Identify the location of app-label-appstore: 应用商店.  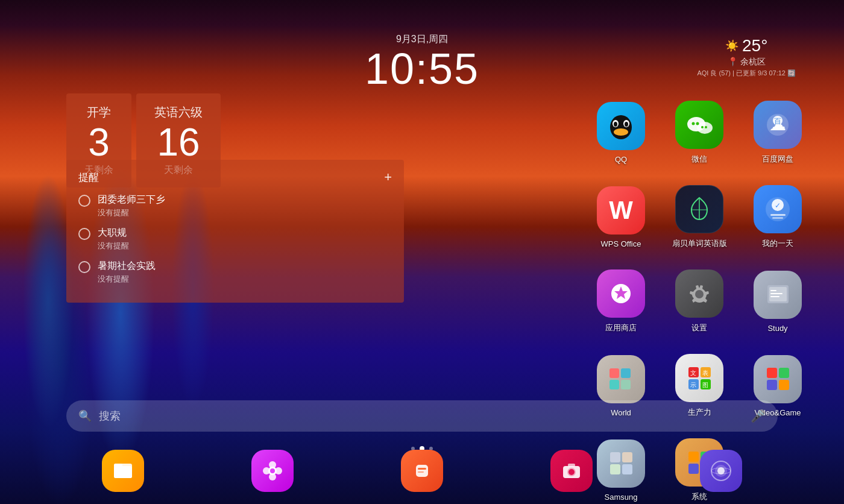
(621, 328).